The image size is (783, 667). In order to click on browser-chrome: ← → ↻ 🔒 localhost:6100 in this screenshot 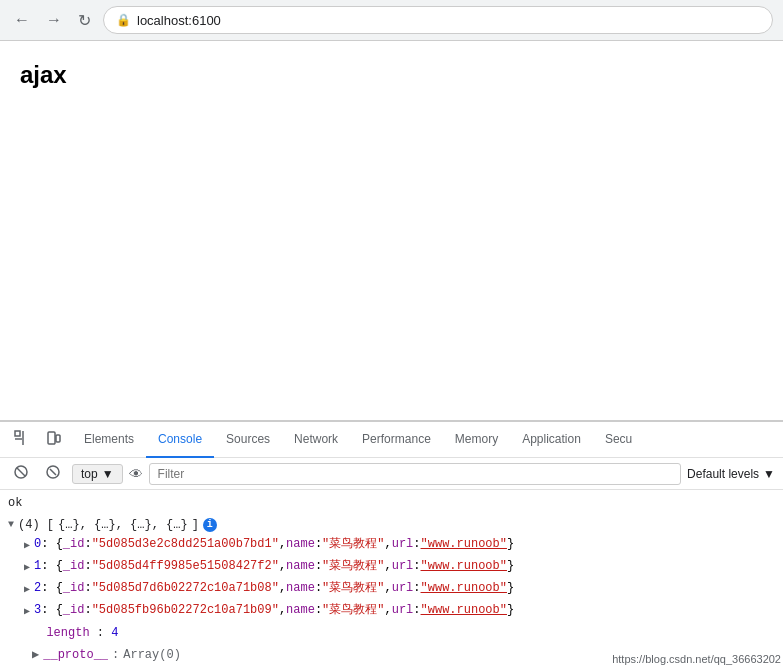, I will do `click(392, 20)`.